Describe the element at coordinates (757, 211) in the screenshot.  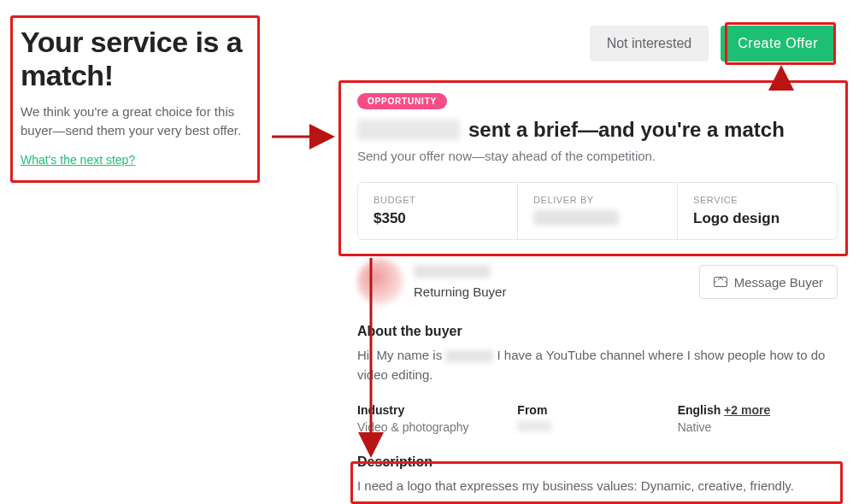
I see `stat-service: SERVICE Logo design` at that location.